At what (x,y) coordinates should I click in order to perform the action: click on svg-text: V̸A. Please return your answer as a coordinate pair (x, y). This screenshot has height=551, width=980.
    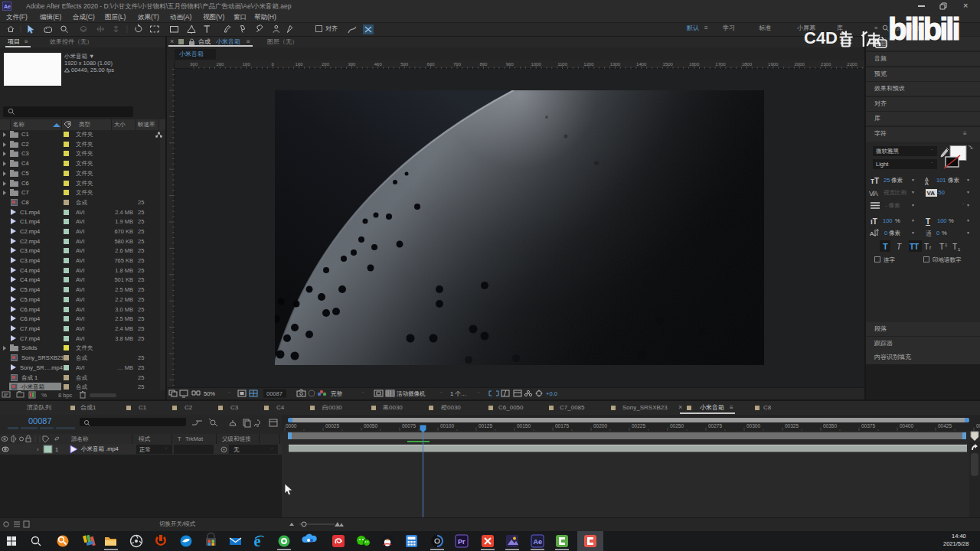
    Looking at the image, I should click on (874, 194).